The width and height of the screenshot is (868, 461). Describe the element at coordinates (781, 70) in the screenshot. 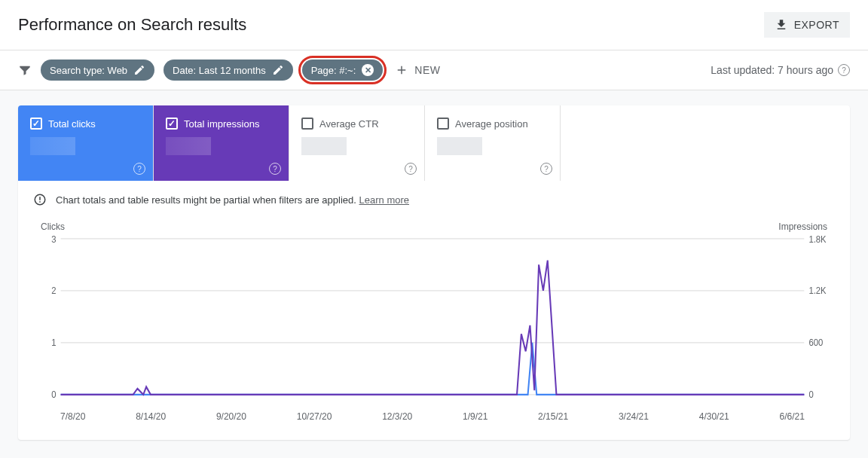

I see `last-updated: Last updated: 7 hours ago ?` at that location.